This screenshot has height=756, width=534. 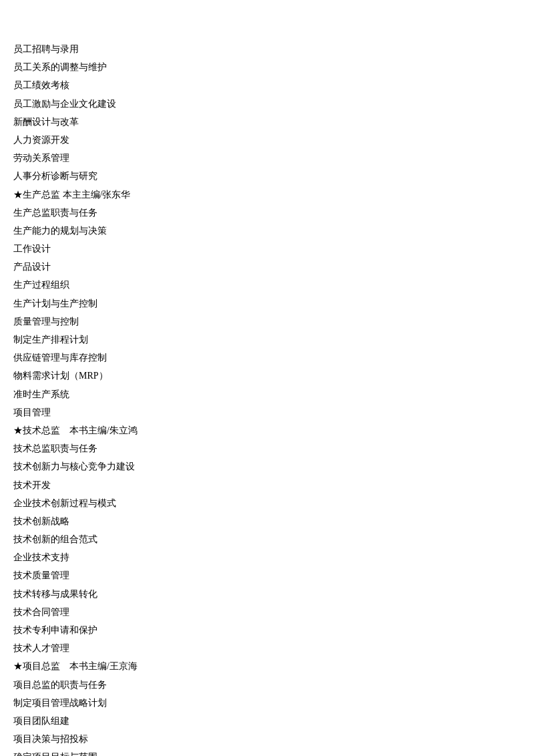 I want to click on list-item: 生产能力的规划与决策, so click(x=267, y=231).